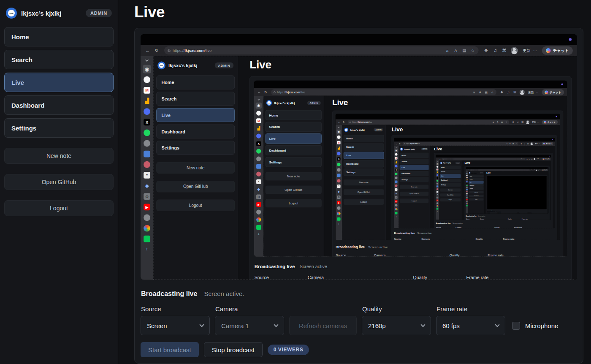 The width and height of the screenshot is (591, 364). What do you see at coordinates (491, 277) in the screenshot?
I see `framerate-label: Frame rate` at bounding box center [491, 277].